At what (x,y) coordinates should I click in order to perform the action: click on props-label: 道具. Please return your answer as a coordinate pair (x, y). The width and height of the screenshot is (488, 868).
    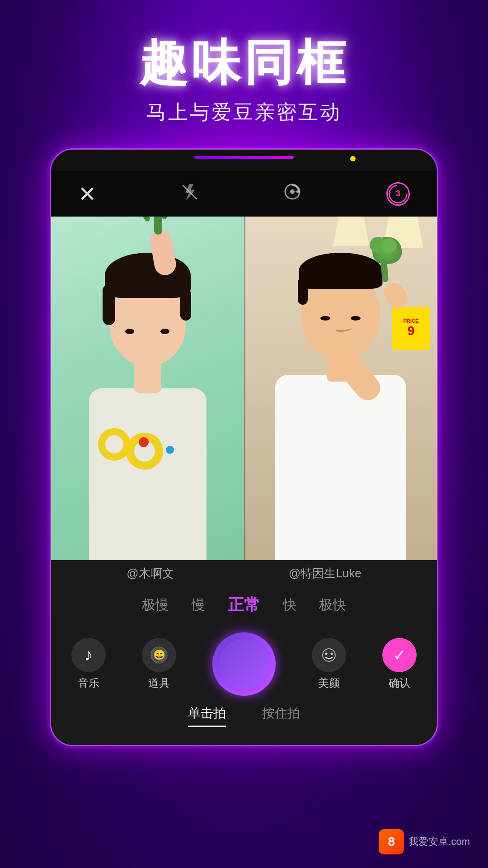
    Looking at the image, I should click on (159, 683).